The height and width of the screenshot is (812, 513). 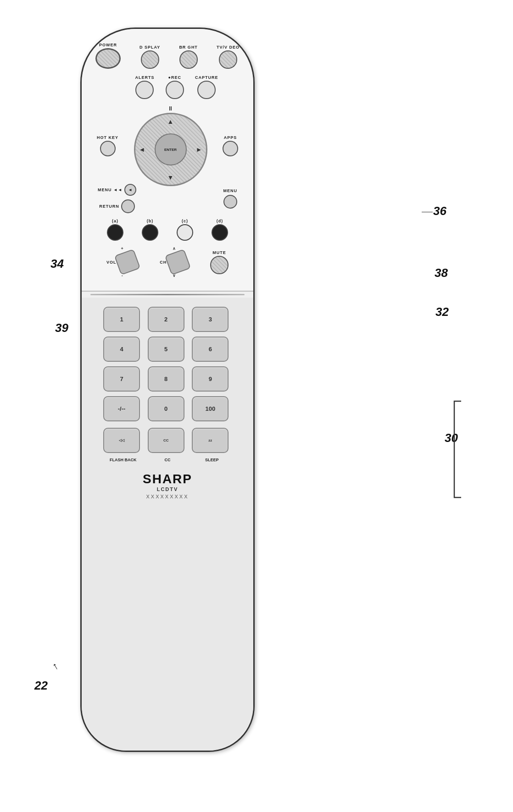 I want to click on serial: XXXXXXXXX, so click(x=167, y=497).